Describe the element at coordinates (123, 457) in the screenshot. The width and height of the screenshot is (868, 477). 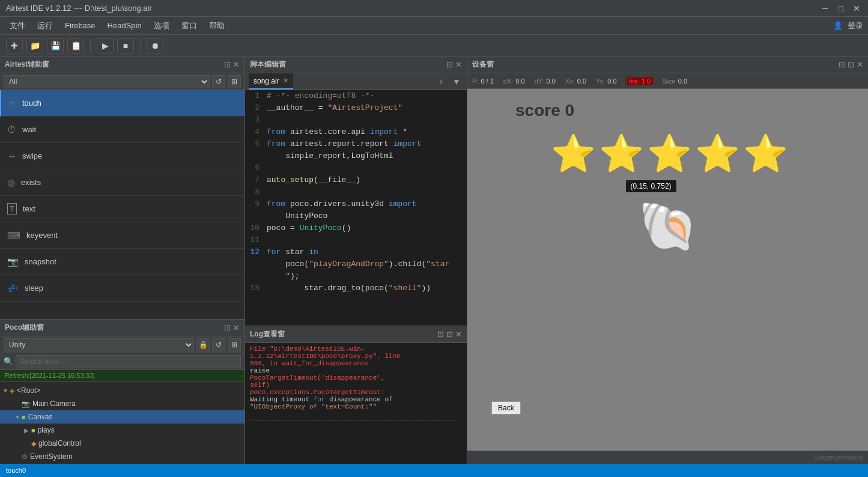
I see `tree-item-event-system: ⚙ EventSystem` at that location.